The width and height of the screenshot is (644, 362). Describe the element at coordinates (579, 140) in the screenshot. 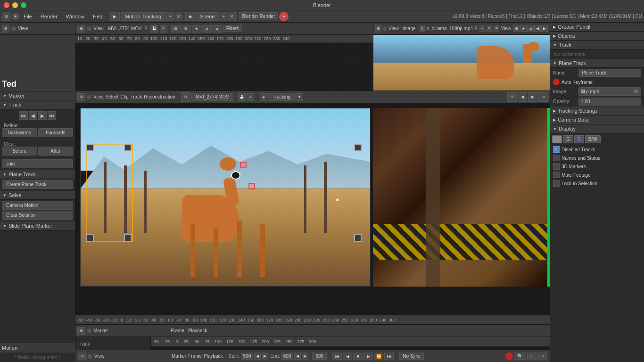

I see `color-btn-b: B` at that location.